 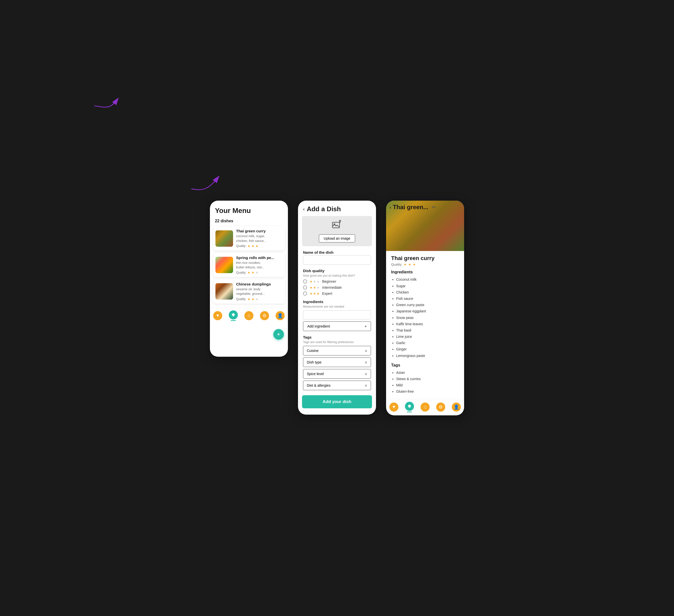 I want to click on tag-mild: Mild, so click(x=428, y=385).